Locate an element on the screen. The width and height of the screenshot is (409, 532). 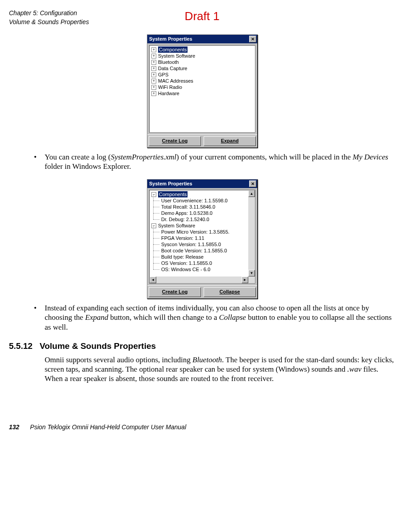
tree-item: Bluetooth is located at coordinates (168, 62).